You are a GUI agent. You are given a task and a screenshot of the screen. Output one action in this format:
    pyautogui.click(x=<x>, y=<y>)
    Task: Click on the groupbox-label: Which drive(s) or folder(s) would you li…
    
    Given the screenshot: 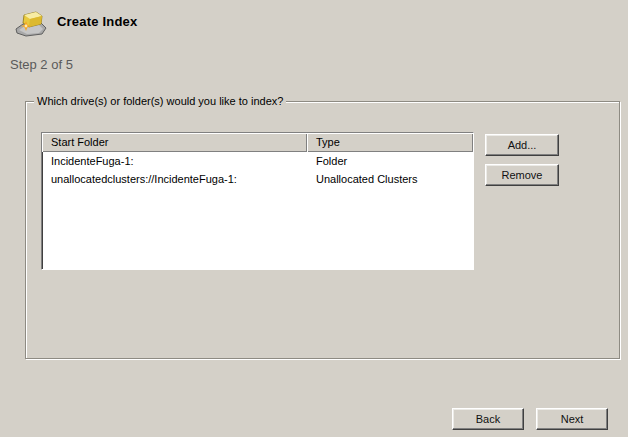 What is the action you would take?
    pyautogui.click(x=160, y=102)
    